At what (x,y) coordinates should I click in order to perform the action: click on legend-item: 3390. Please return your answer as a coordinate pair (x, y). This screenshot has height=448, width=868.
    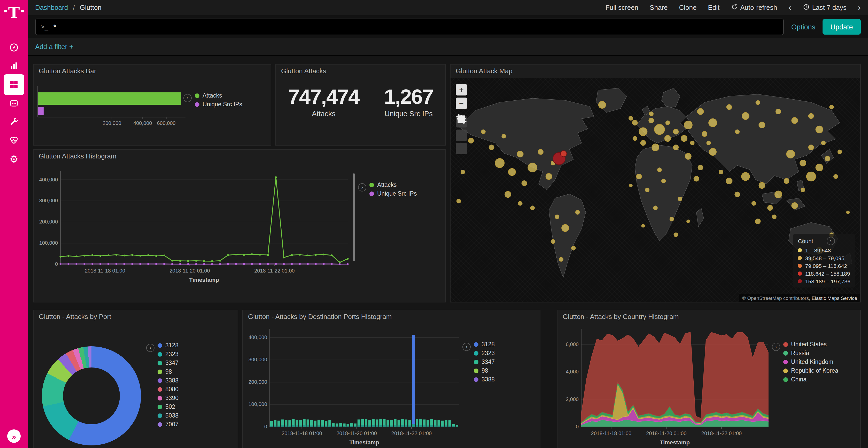
    Looking at the image, I should click on (168, 398).